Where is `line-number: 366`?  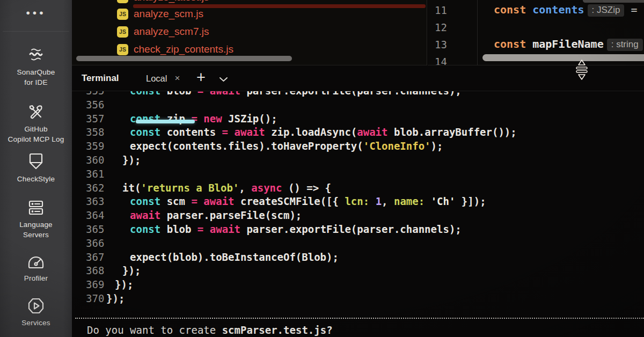 line-number: 366 is located at coordinates (96, 244).